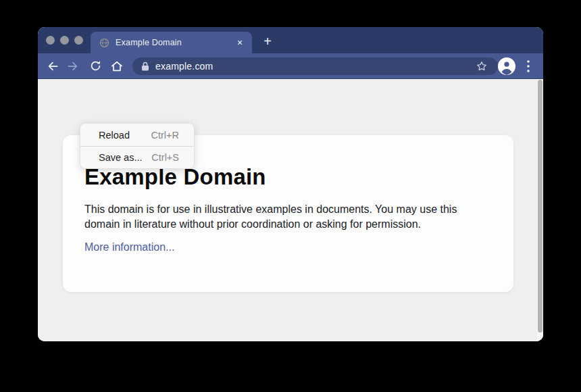  I want to click on tab-close-icon: ×, so click(240, 43).